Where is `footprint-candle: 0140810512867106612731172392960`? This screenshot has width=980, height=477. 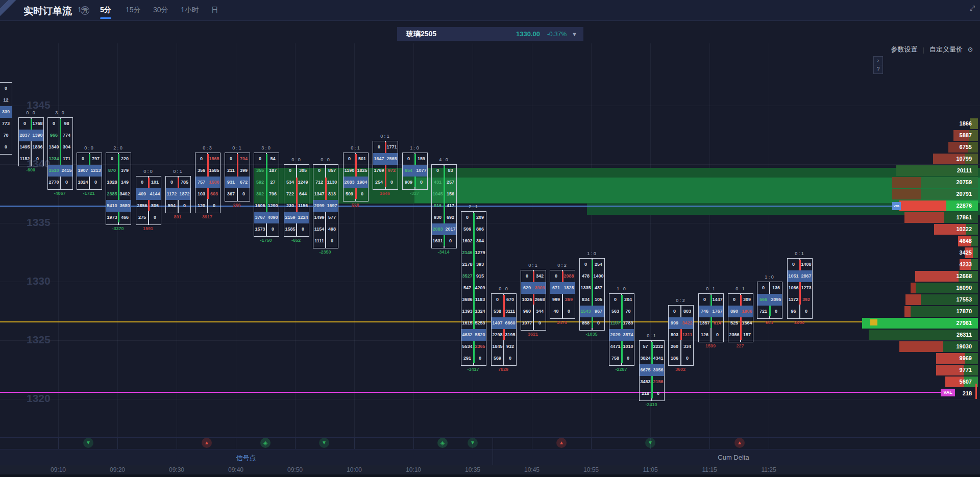 footprint-candle: 0140810512867106612731172392960 is located at coordinates (800, 289).